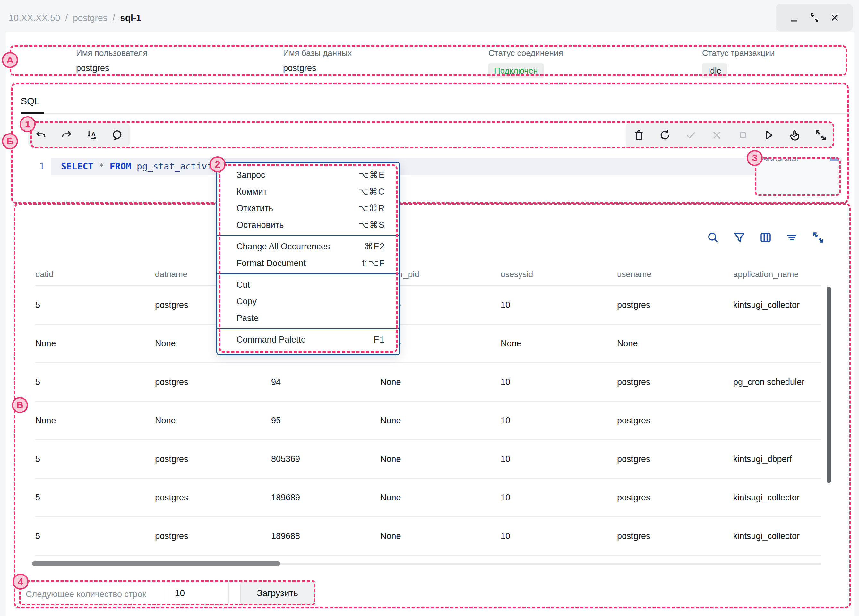  Describe the element at coordinates (428, 382) in the screenshot. I see `table-row: 5 postgres 94 None 10 postgres pg_cron s…` at that location.